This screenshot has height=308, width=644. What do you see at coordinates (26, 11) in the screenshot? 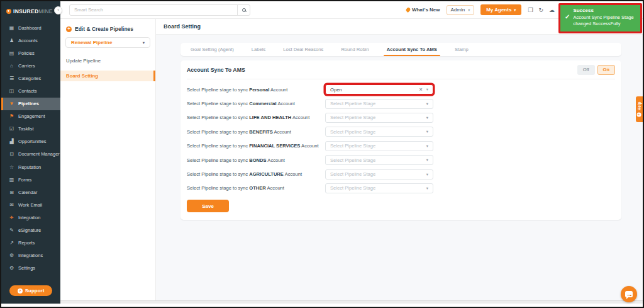
I see `brand-name-bold: INSURED` at bounding box center [26, 11].